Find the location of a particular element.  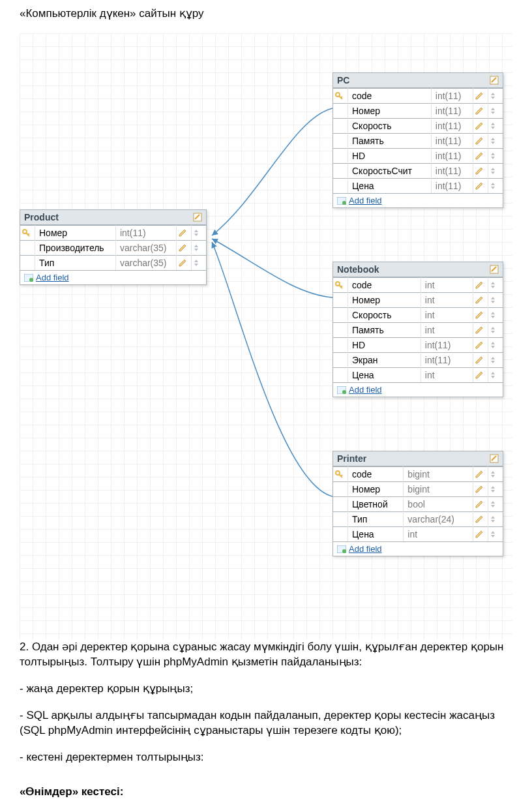

field-name: Производитель is located at coordinates (76, 248).